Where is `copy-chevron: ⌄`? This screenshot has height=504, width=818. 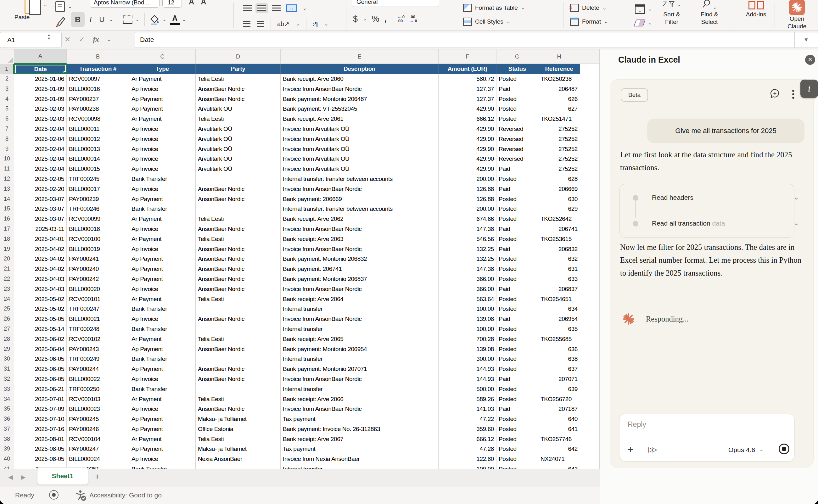
copy-chevron: ⌄ is located at coordinates (70, 7).